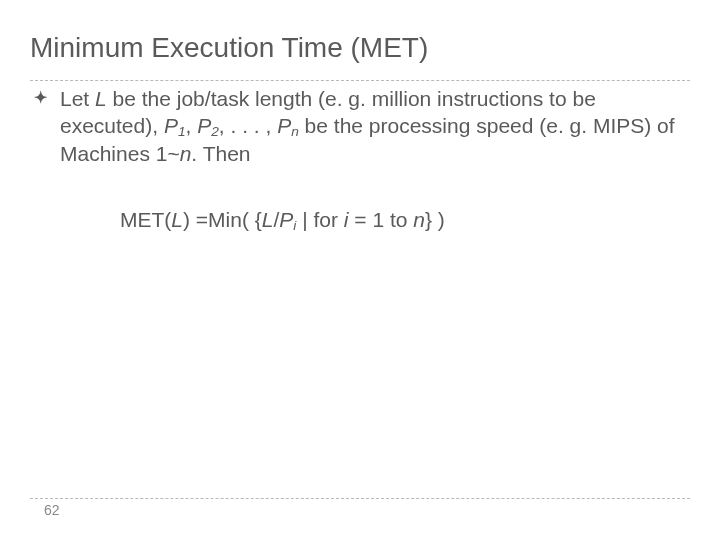 This screenshot has width=720, height=540. I want to click on slide-title: Minimum Execution Time (MET), so click(229, 48).